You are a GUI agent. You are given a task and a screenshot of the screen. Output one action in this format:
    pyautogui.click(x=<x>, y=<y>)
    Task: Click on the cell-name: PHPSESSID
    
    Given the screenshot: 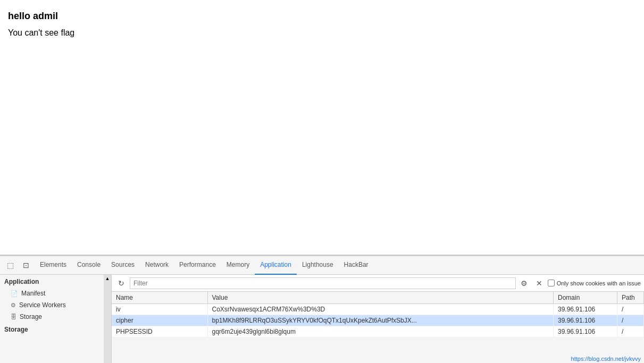 What is the action you would take?
    pyautogui.click(x=160, y=332)
    